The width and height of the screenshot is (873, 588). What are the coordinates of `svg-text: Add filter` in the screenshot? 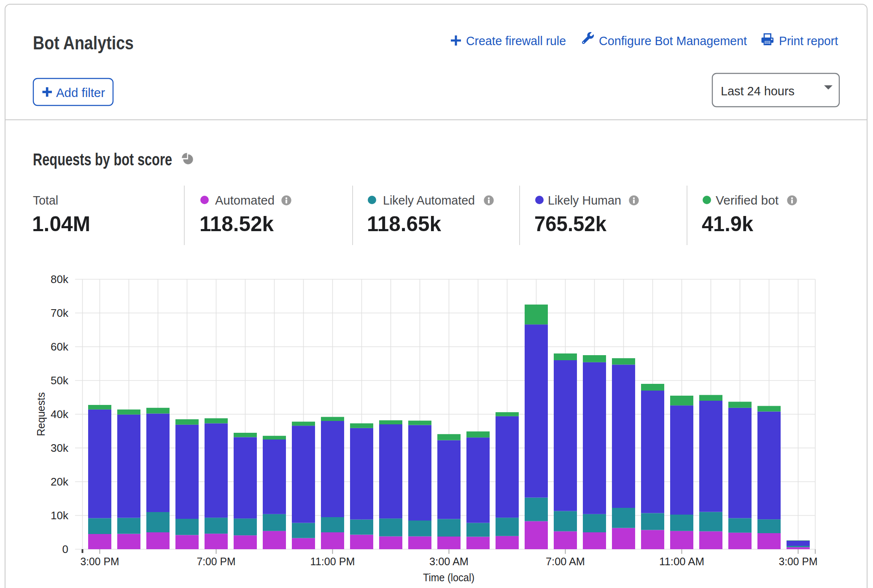 It's located at (81, 93).